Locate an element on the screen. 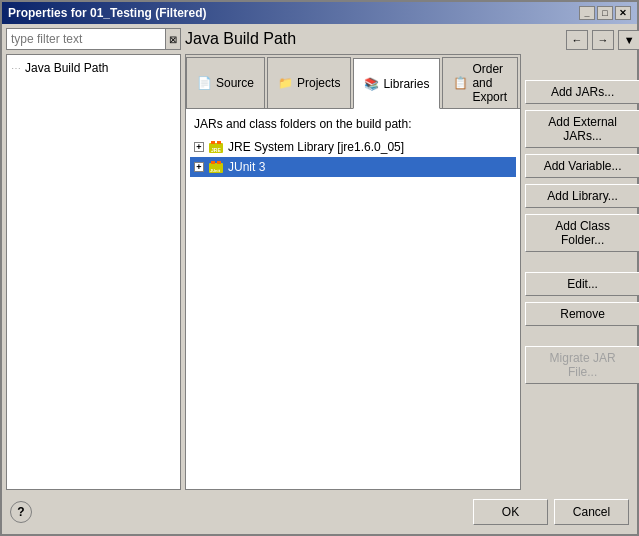  svg-text: JUnit is located at coordinates (216, 170).